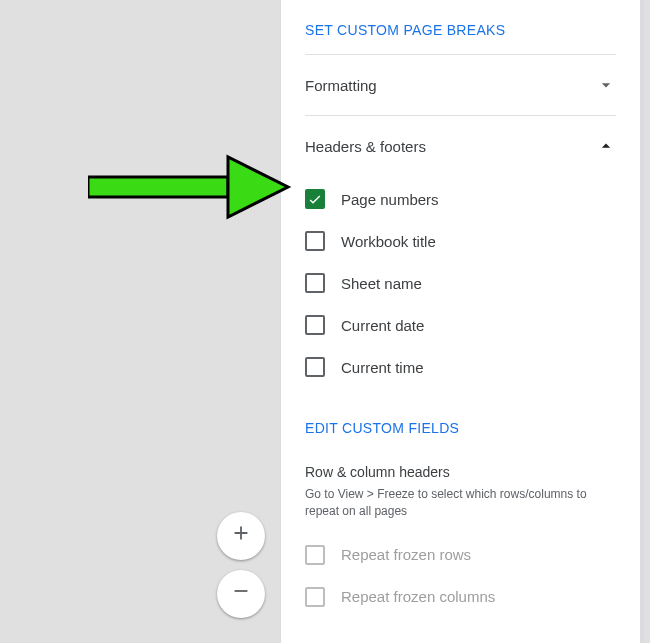  What do you see at coordinates (241, 536) in the screenshot?
I see `zoom-in-button` at bounding box center [241, 536].